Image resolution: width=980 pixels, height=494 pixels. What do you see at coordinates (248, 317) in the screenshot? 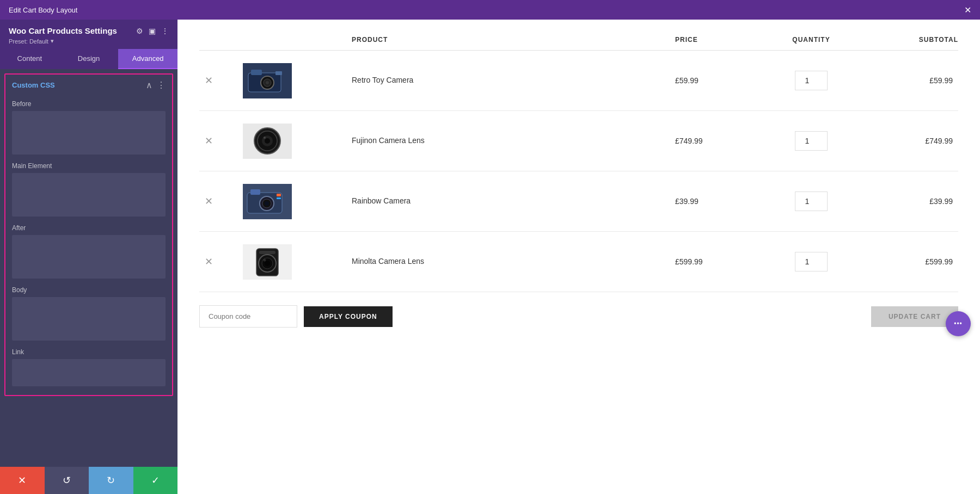
I see `coupon-input` at bounding box center [248, 317].